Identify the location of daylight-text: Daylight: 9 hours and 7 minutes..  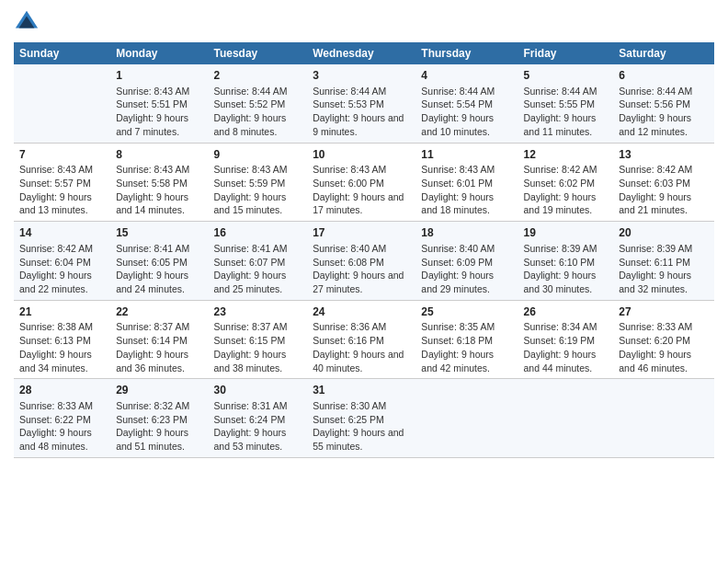
(159, 125).